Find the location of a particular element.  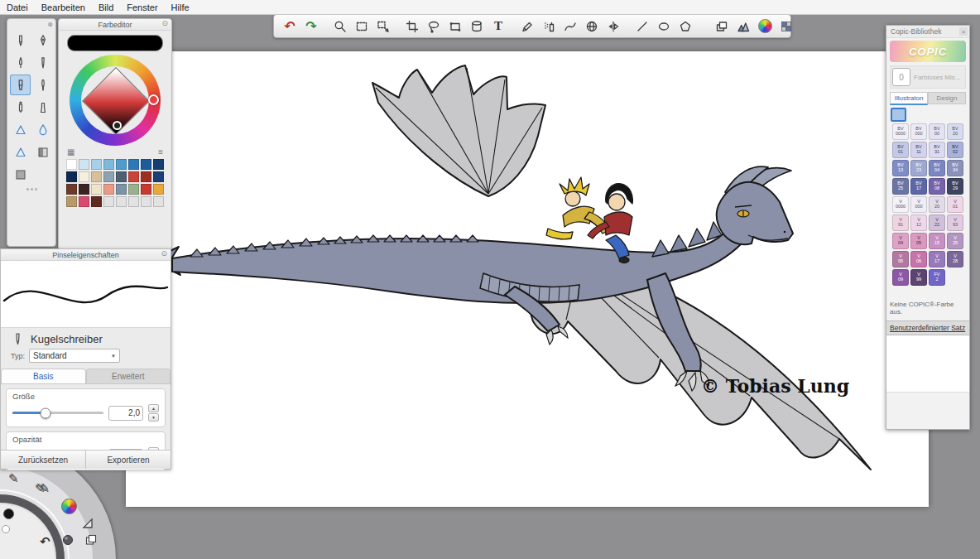

symmetry-tool-icon is located at coordinates (613, 27).